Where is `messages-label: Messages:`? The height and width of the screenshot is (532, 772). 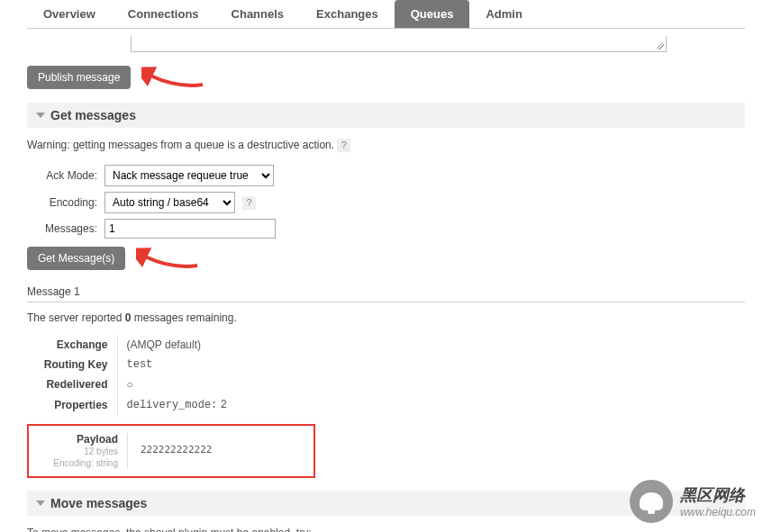 messages-label: Messages: is located at coordinates (62, 229).